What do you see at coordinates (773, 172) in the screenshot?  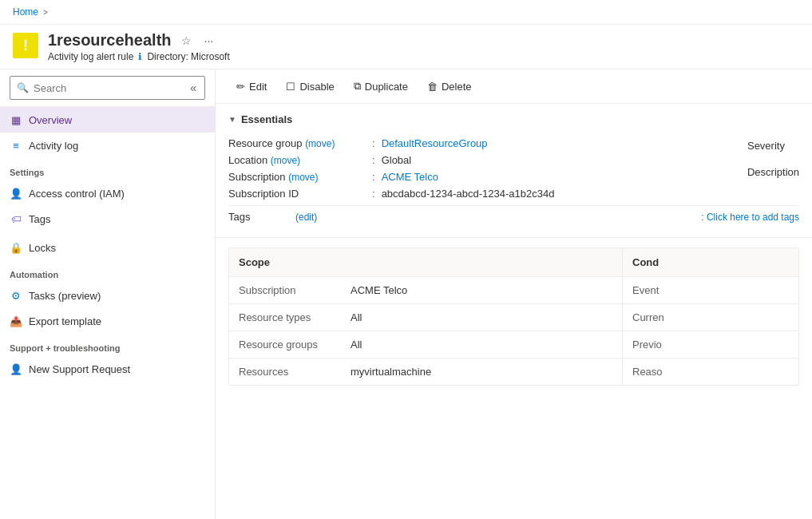 I see `essentials-row-description: Description` at bounding box center [773, 172].